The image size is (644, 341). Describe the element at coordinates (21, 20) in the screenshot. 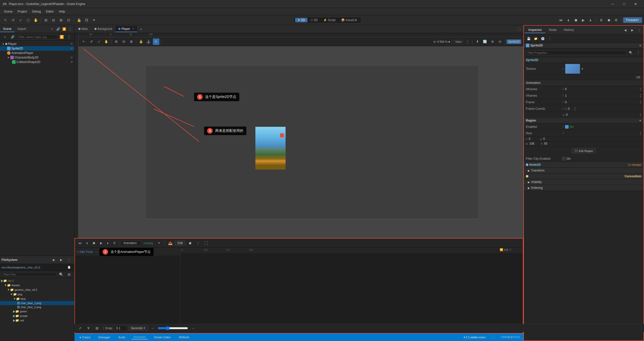

I see `tb-scale-tool: ⤢` at that location.